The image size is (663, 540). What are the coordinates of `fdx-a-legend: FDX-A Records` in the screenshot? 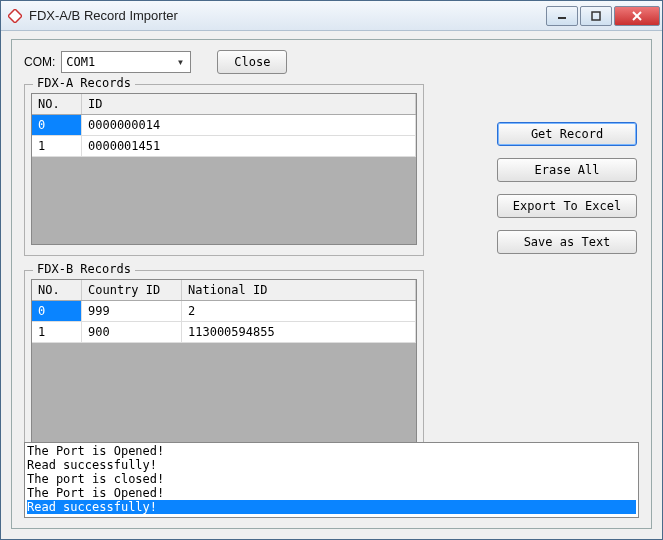 It's located at (84, 83).